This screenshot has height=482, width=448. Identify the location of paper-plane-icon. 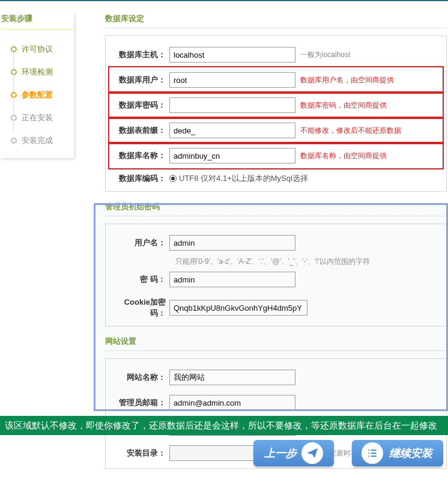
(312, 453).